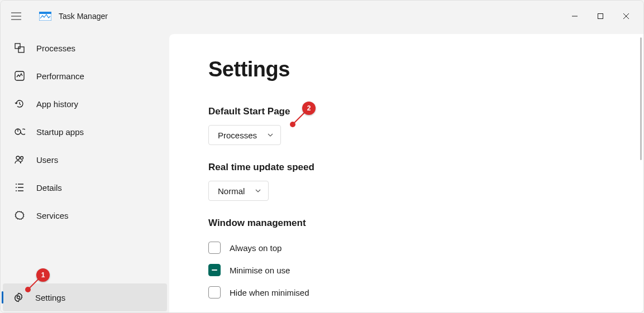 This screenshot has width=644, height=313. What do you see at coordinates (20, 76) in the screenshot?
I see `performance-icon` at bounding box center [20, 76].